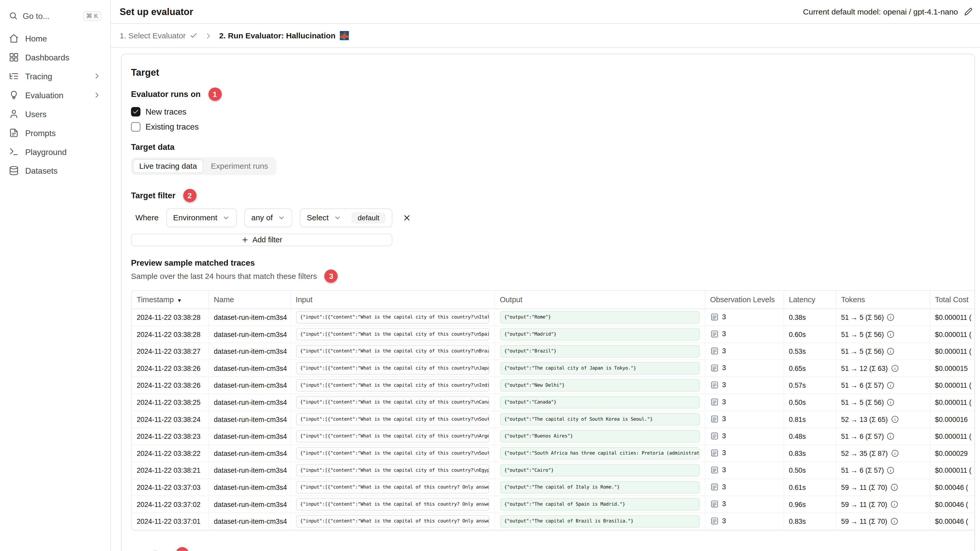  Describe the element at coordinates (55, 95) in the screenshot. I see `sidebar-item-evaluation: Evaluation` at that location.